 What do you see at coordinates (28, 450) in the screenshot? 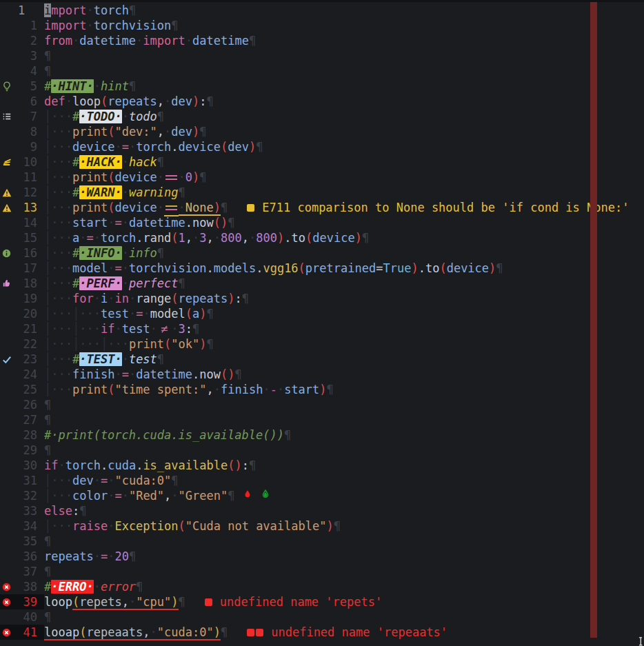
I see `line-number: 29` at bounding box center [28, 450].